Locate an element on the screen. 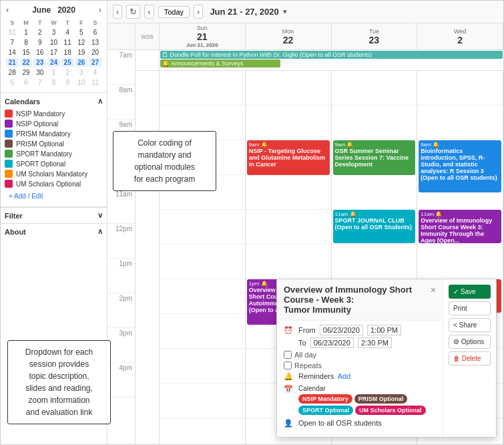  event-immunology-ages: 11am 🔔 Overview of Immunology Short Cour… is located at coordinates (460, 227).